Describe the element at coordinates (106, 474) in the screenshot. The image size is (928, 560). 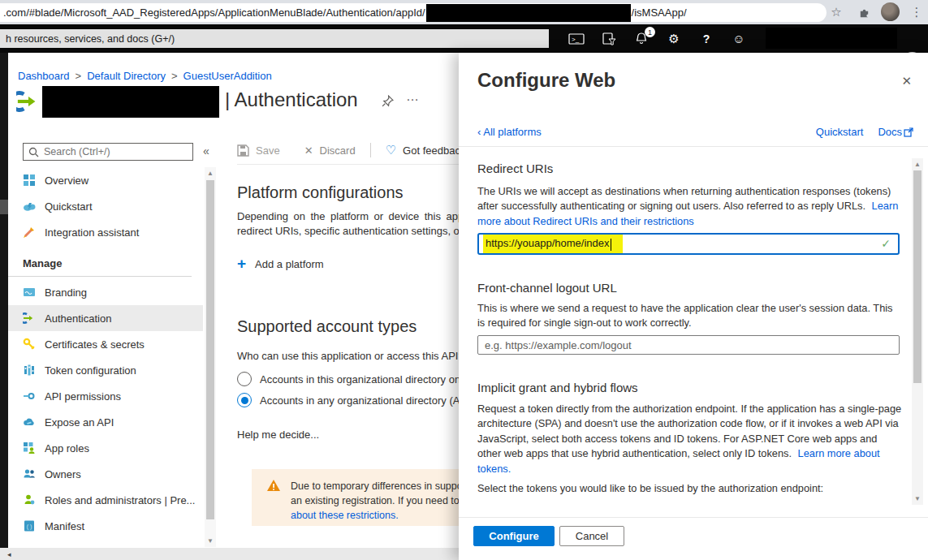
I see `sidebar-item-owners: Owners` at that location.